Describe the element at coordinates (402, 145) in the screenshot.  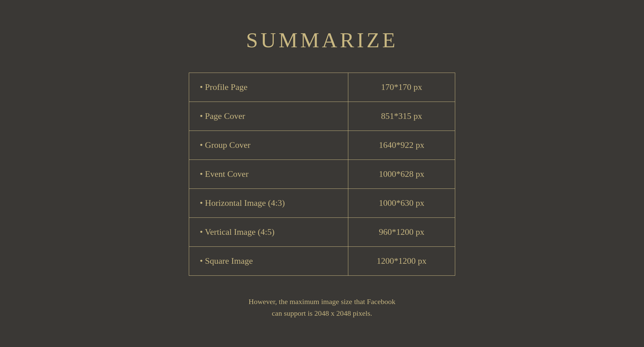
I see `cell-value: 1640*922 px` at that location.